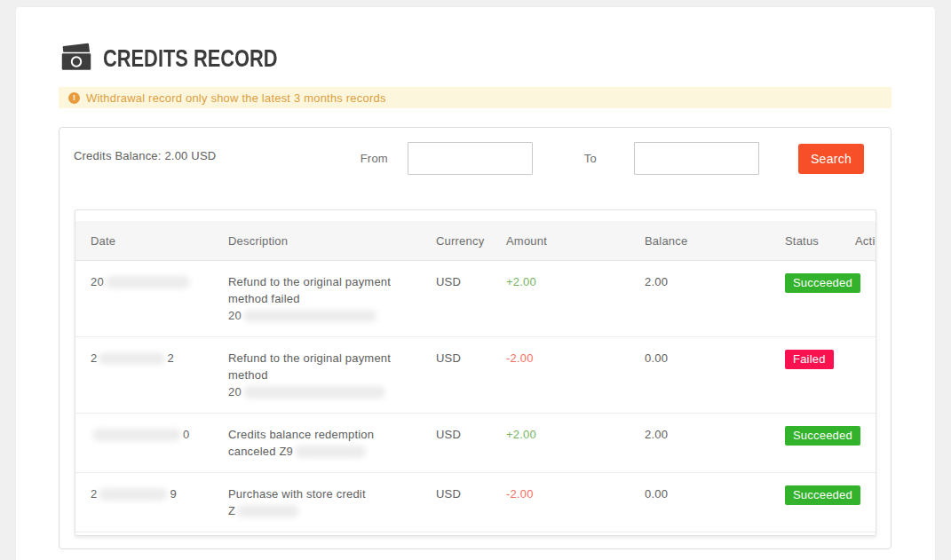 This screenshot has height=560, width=951. Describe the element at coordinates (476, 444) in the screenshot. I see `table-row: 0Credits balance redemptioncanceled Z9US…` at that location.